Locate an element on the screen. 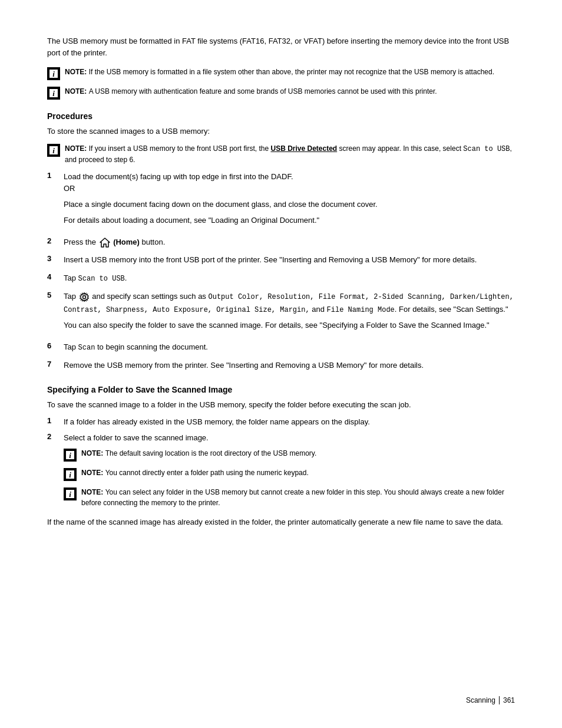 This screenshot has height=728, width=562. intro-paragraph: The USB memory must be formatted in FAT … is located at coordinates (281, 47).